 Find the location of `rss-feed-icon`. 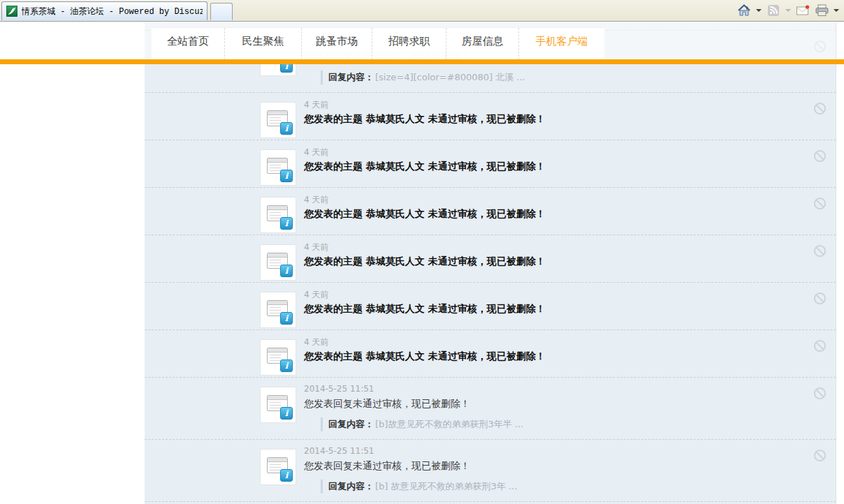

rss-feed-icon is located at coordinates (773, 10).